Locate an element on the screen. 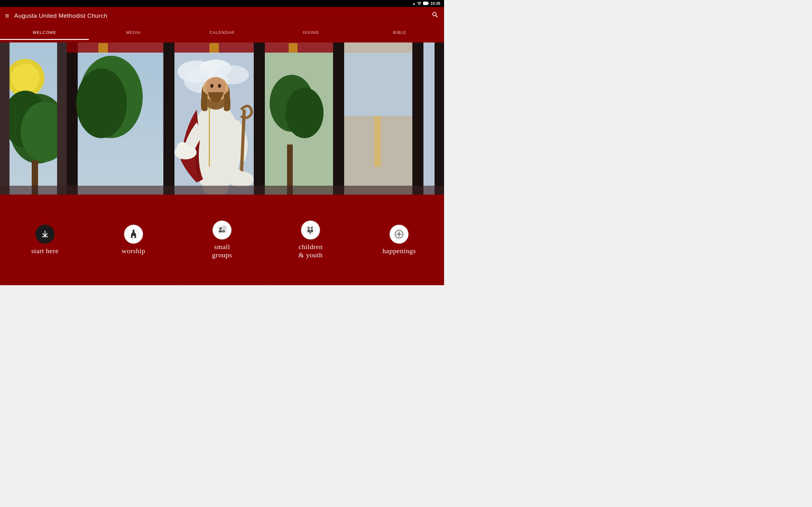  add-circle-icon is located at coordinates (399, 234).